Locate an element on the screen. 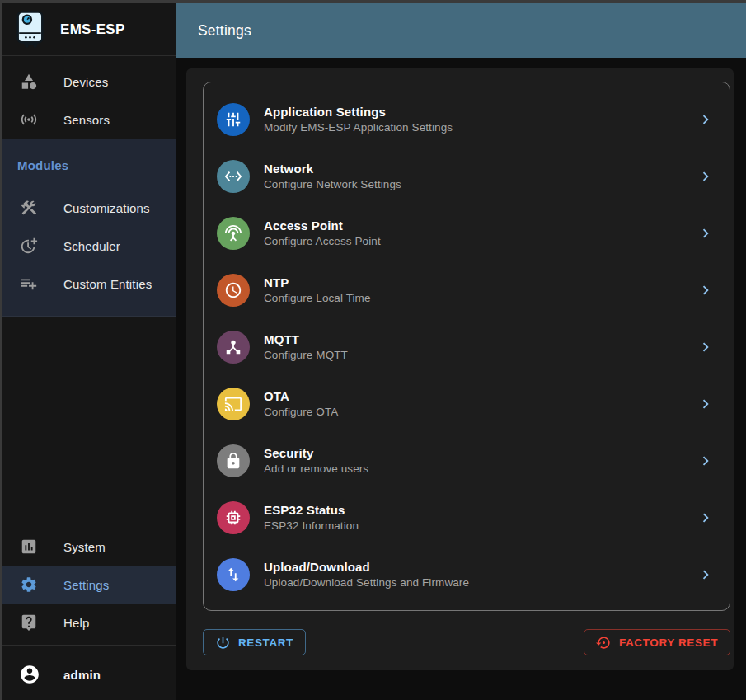  sidebar-item-customizations: Customizations is located at coordinates (89, 208).